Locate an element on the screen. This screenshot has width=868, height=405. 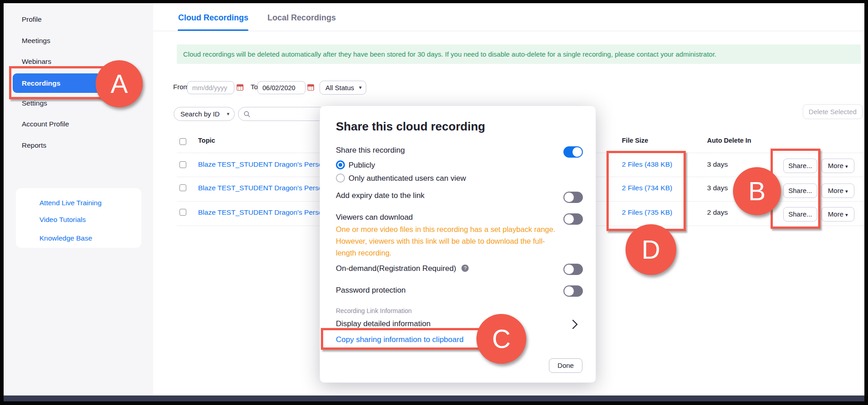
select-all-checkbox is located at coordinates (183, 141).